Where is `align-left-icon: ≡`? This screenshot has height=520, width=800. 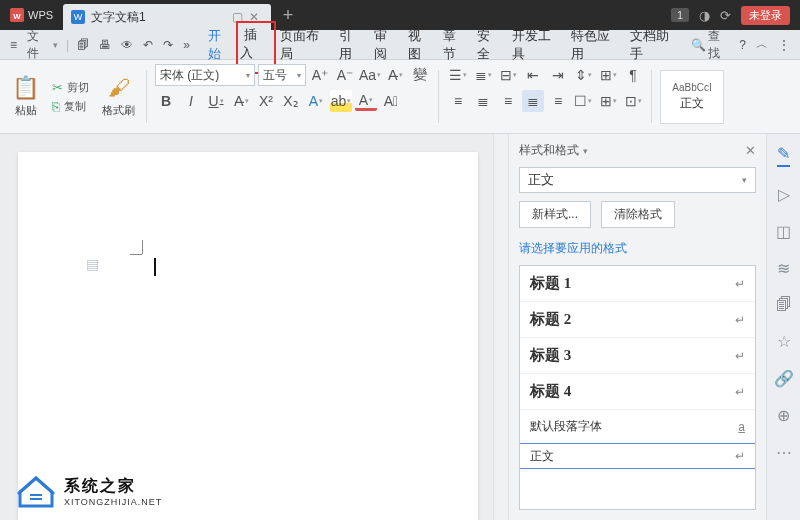
align-left-icon: ≡ is located at coordinates (458, 101).